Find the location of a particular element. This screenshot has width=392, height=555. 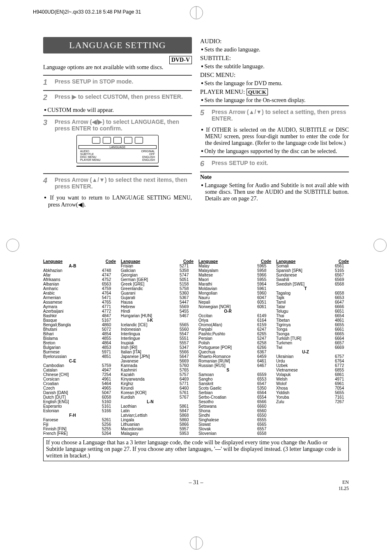

code-row: Serbo-Croatian6554 is located at coordinates (235, 397).